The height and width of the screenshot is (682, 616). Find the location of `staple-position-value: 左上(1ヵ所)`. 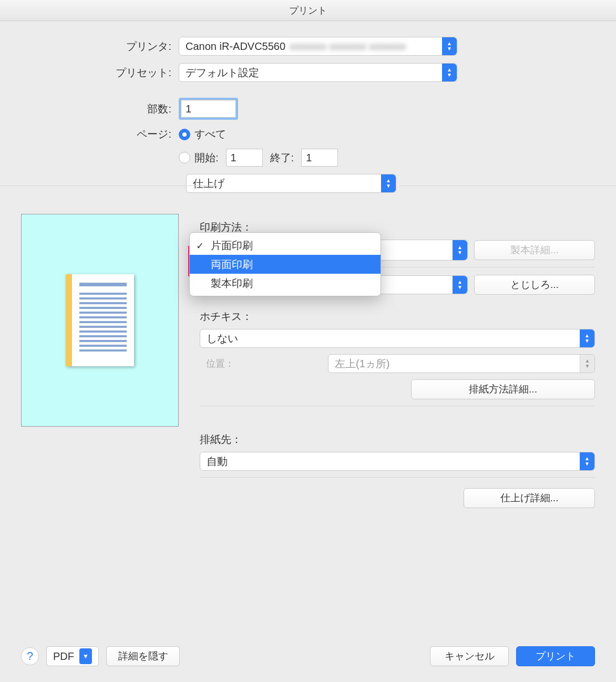

staple-position-value: 左上(1ヵ所) is located at coordinates (362, 364).